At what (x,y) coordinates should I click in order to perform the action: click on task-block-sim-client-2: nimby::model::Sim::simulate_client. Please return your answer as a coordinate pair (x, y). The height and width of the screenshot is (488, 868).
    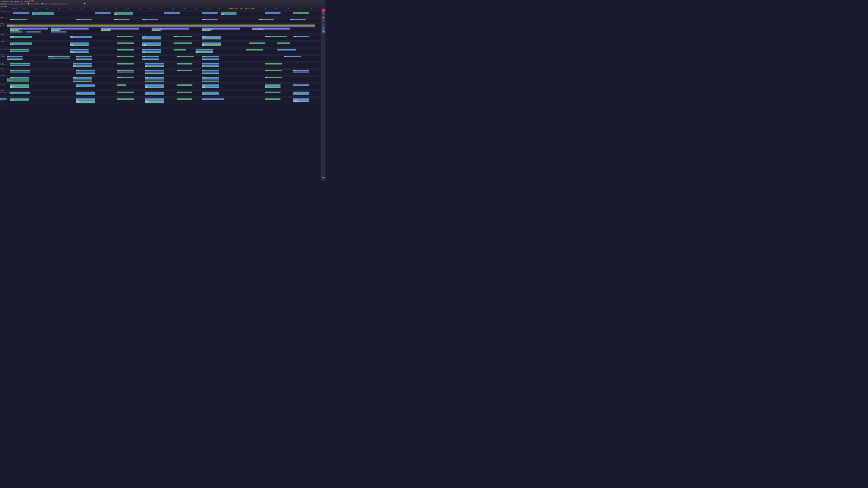
    Looking at the image, I should click on (70, 28).